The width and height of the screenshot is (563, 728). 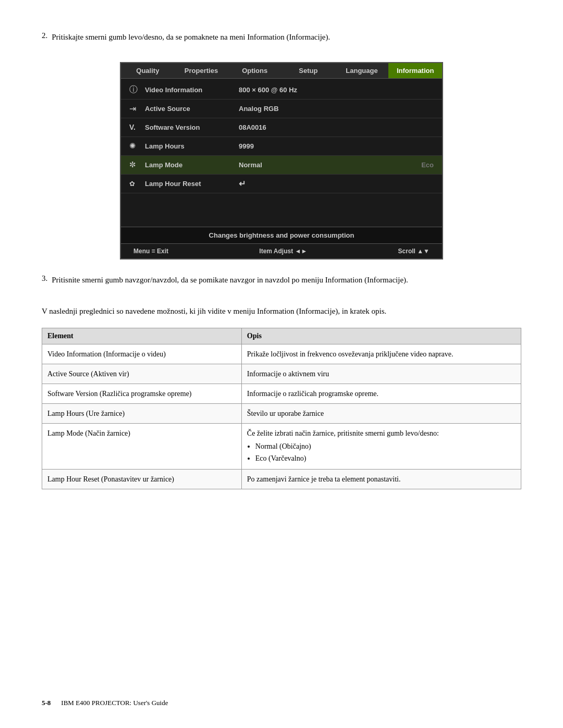 I want to click on table-row: Lamp Mode (Način žarnice) Če želite izbr…, so click(x=282, y=446).